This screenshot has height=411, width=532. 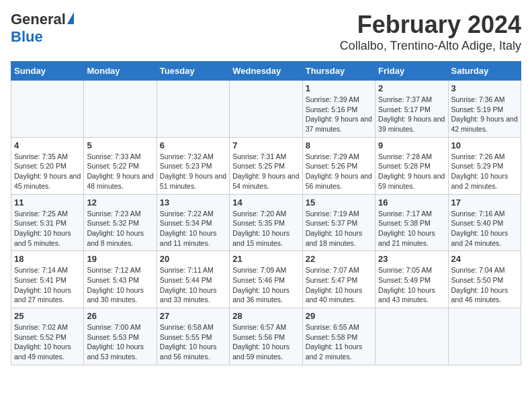 I want to click on calendar-day-cell: 6Sunrise: 7:32 AM Sunset: 5:23 PM Daylig…, so click(x=193, y=165).